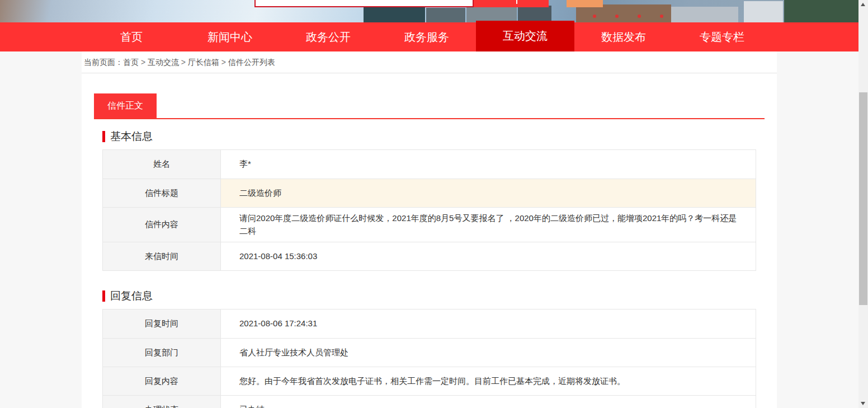 This screenshot has width=868, height=408. I want to click on section-title-text: 回复信息, so click(131, 296).